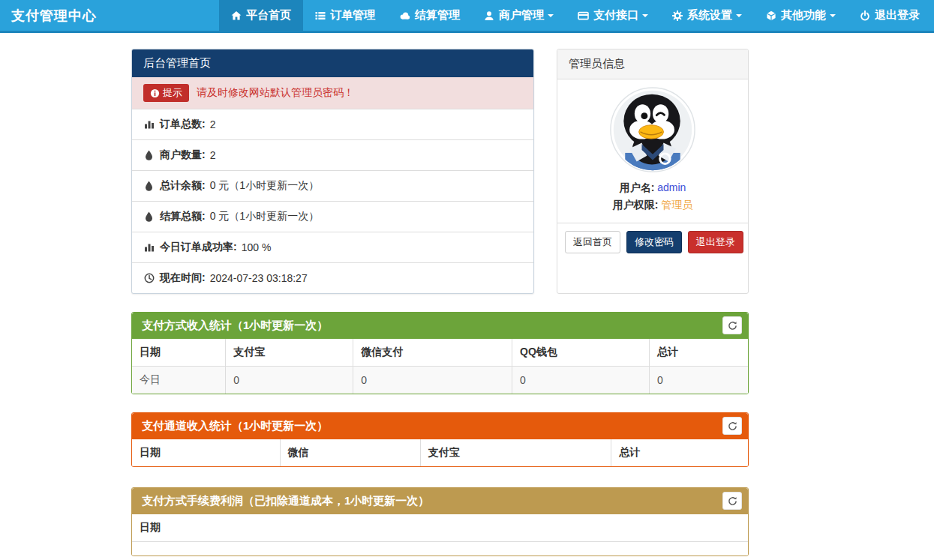  Describe the element at coordinates (345, 15) in the screenshot. I see `nav-item-order-management: 订单管理` at that location.